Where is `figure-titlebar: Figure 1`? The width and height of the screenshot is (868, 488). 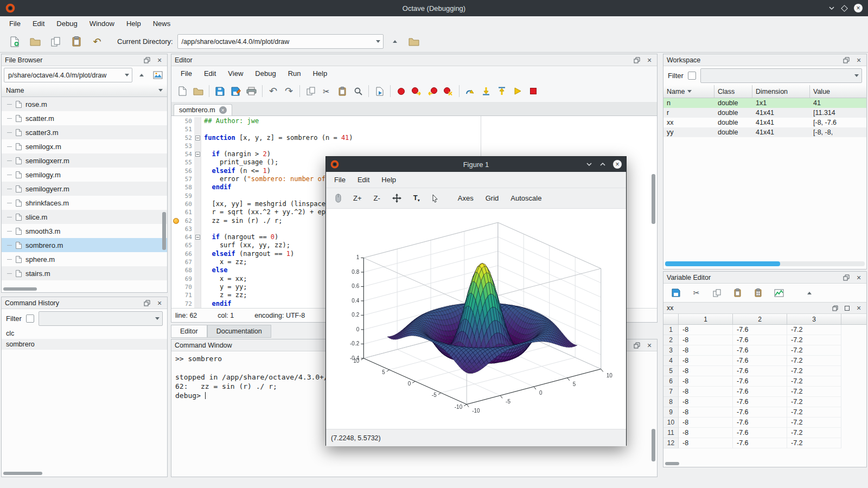 figure-titlebar: Figure 1 is located at coordinates (476, 164).